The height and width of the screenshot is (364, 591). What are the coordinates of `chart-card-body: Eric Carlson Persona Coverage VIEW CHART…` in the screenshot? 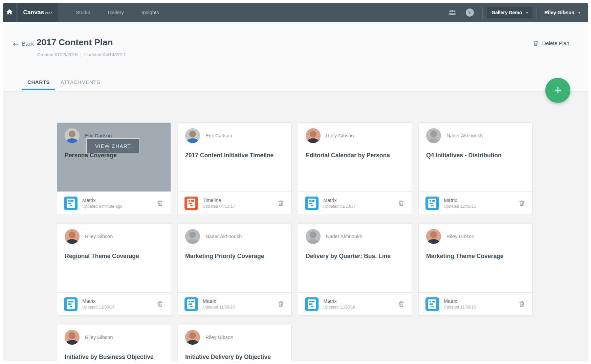 It's located at (114, 157).